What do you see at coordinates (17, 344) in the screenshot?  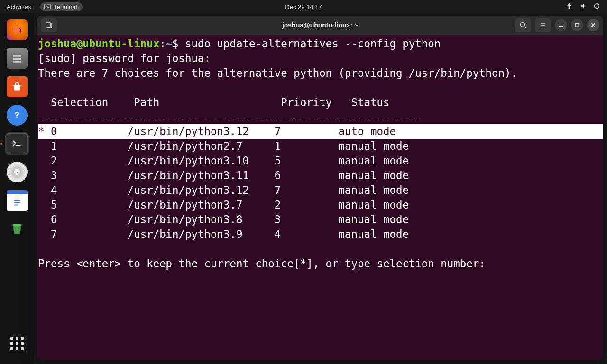 I see `apps-grid-icon` at bounding box center [17, 344].